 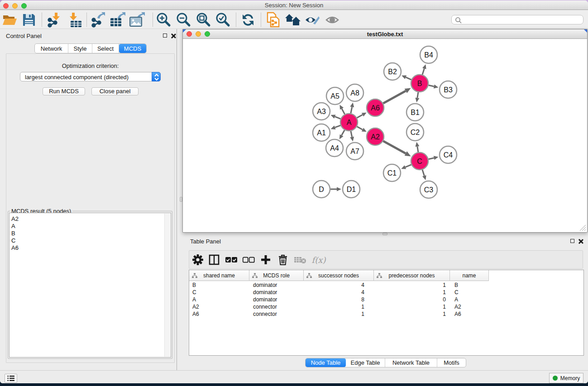 What do you see at coordinates (106, 48) in the screenshot?
I see `tab-select: Select` at bounding box center [106, 48].